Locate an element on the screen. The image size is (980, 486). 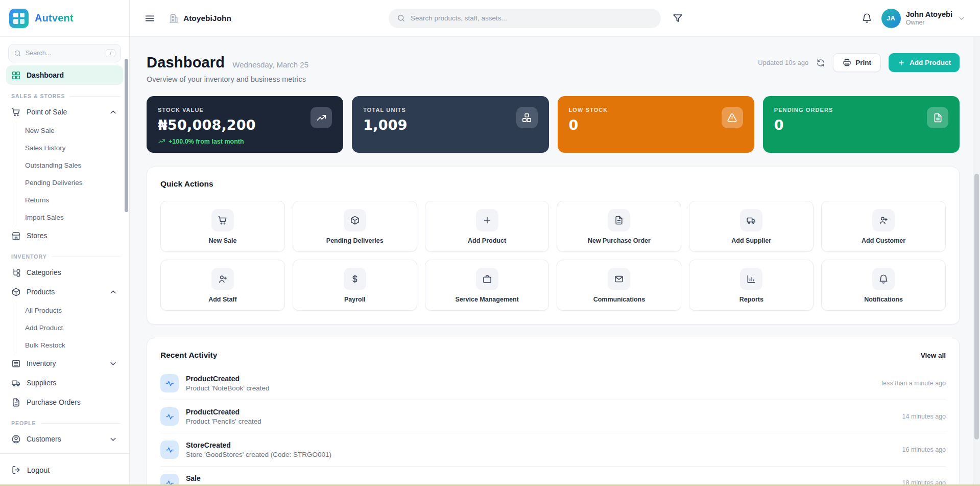
sidebar-item-point-of-sale: Point of Sale is located at coordinates (64, 112).